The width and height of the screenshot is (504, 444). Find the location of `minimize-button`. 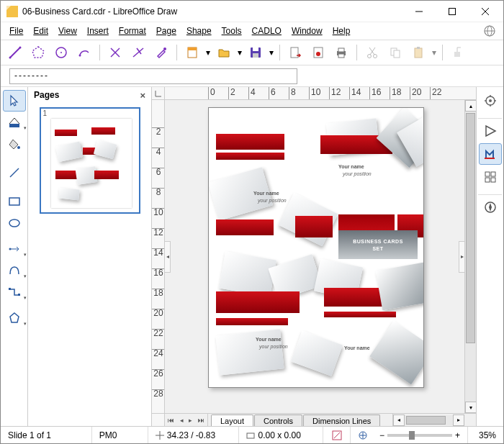

minimize-button is located at coordinates (419, 12).